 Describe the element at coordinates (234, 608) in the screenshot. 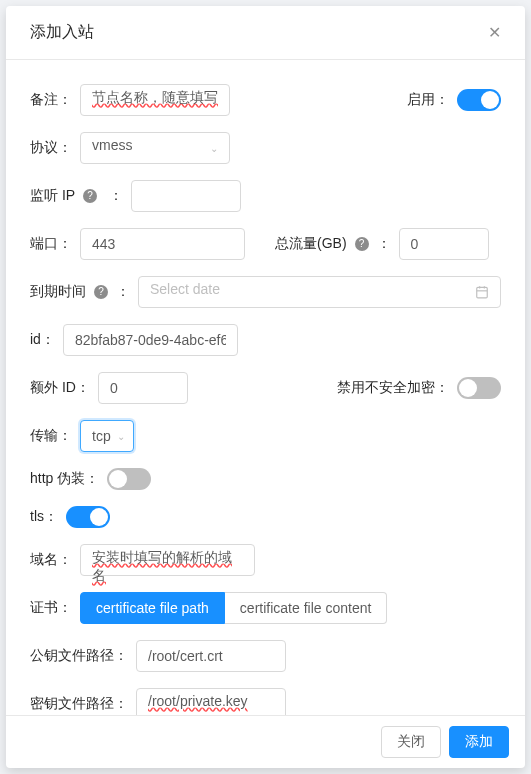

I see `cert-mode-group: certificate file path certificate file c…` at that location.